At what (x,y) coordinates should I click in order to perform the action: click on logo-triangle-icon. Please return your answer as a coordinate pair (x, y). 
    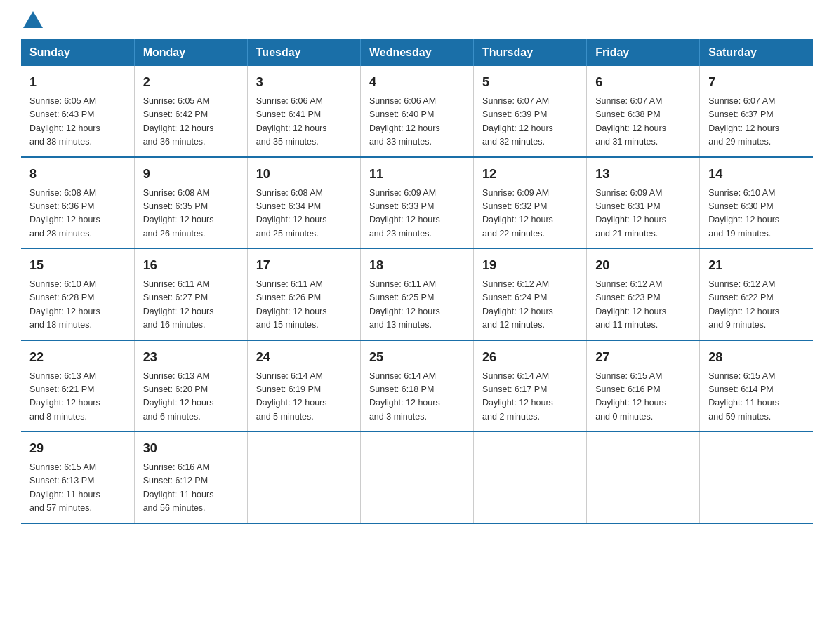
    Looking at the image, I should click on (33, 20).